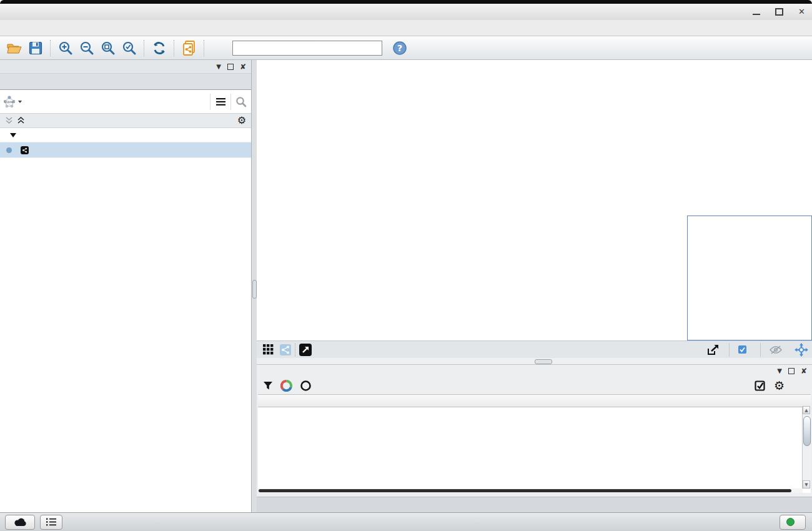 This screenshot has width=812, height=531. I want to click on memory-status-dot, so click(791, 522).